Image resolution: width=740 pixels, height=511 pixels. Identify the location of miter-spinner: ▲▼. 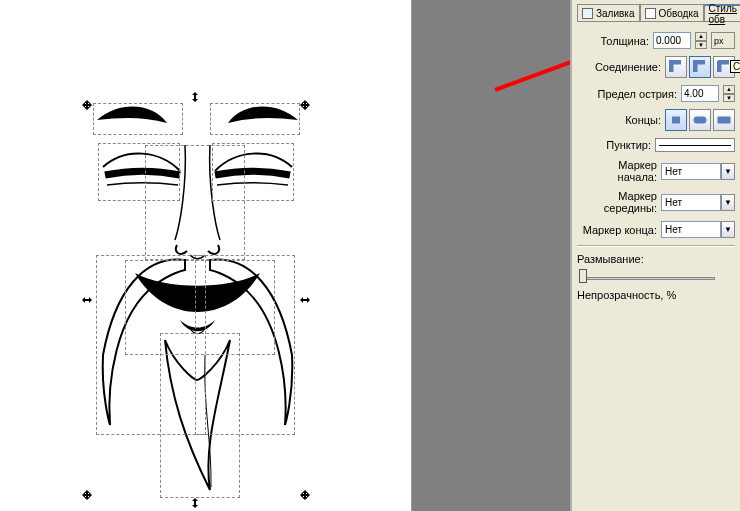
(729, 94).